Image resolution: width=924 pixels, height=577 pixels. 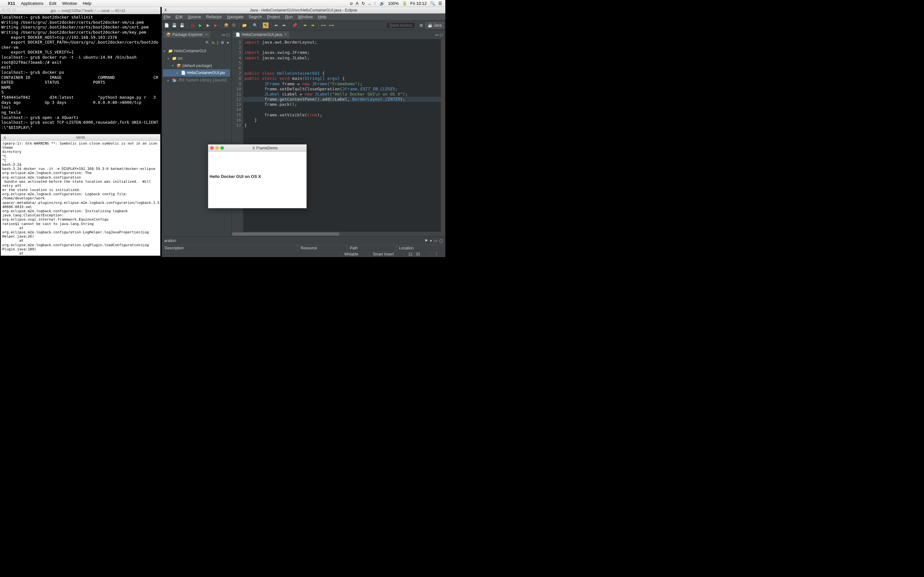 What do you see at coordinates (196, 66) in the screenshot?
I see `default-package: ▾📦(default package)` at bounding box center [196, 66].